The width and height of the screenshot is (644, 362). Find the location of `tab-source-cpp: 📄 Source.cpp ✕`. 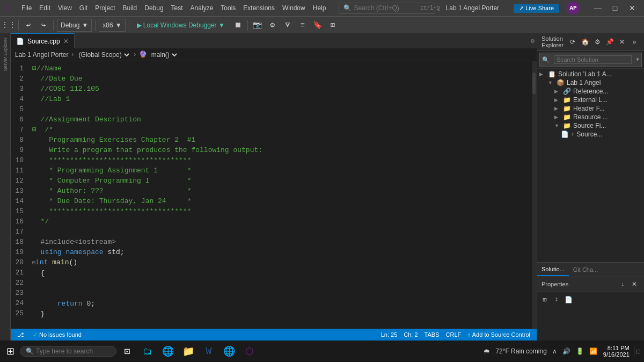

tab-source-cpp: 📄 Source.cpp ✕ is located at coordinates (43, 41).